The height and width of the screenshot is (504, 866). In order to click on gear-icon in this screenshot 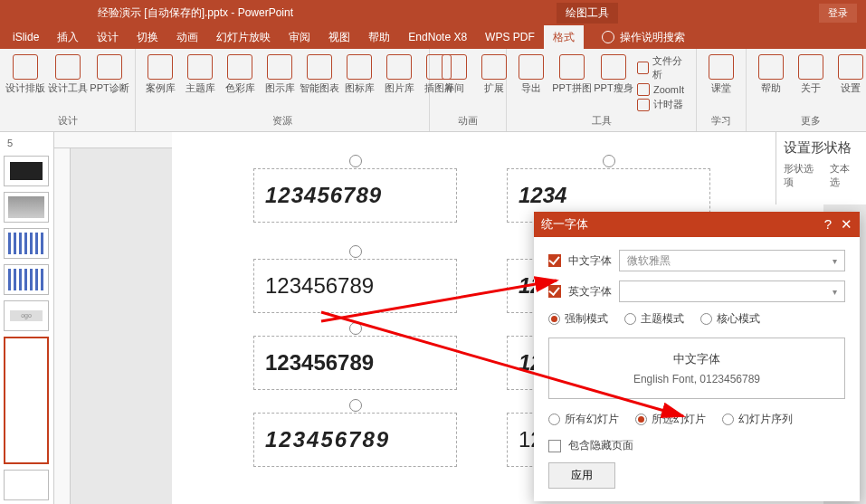, I will do `click(851, 67)`.